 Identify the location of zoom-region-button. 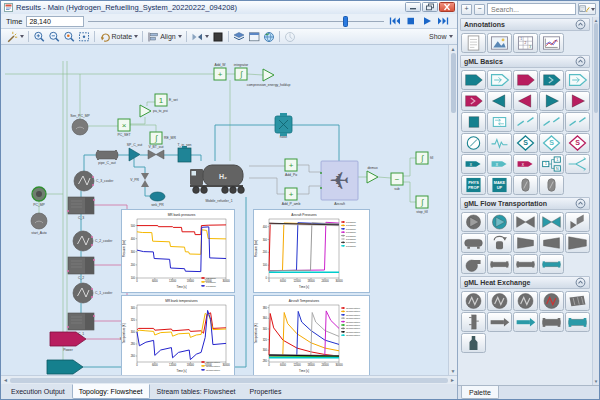
(68, 36).